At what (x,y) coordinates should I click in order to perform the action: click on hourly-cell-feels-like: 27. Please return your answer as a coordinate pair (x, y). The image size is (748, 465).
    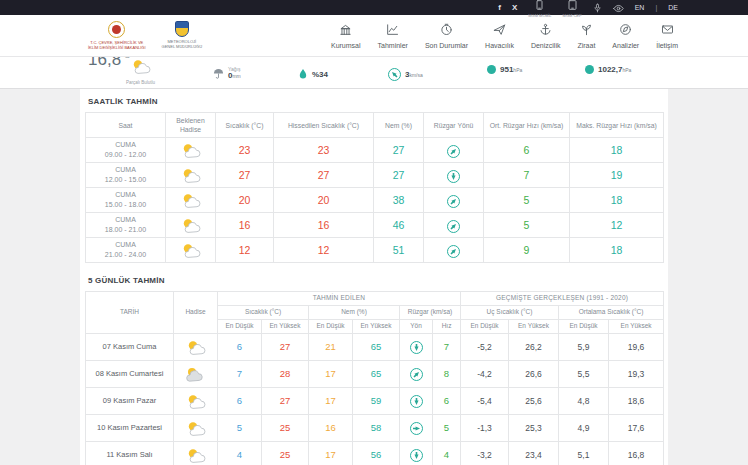
    Looking at the image, I should click on (324, 176).